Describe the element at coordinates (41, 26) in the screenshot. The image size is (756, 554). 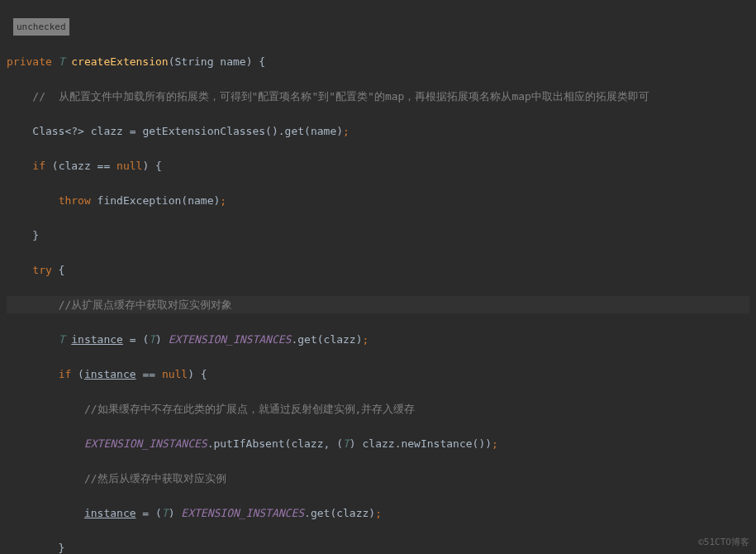
I see `suppress-annotation: unchecked` at that location.